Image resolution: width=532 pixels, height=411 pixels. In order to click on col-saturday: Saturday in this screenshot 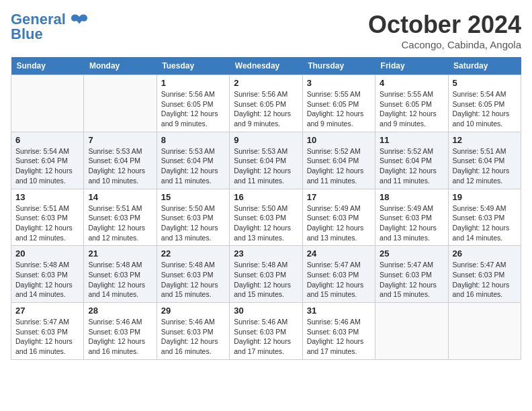, I will do `click(484, 66)`.